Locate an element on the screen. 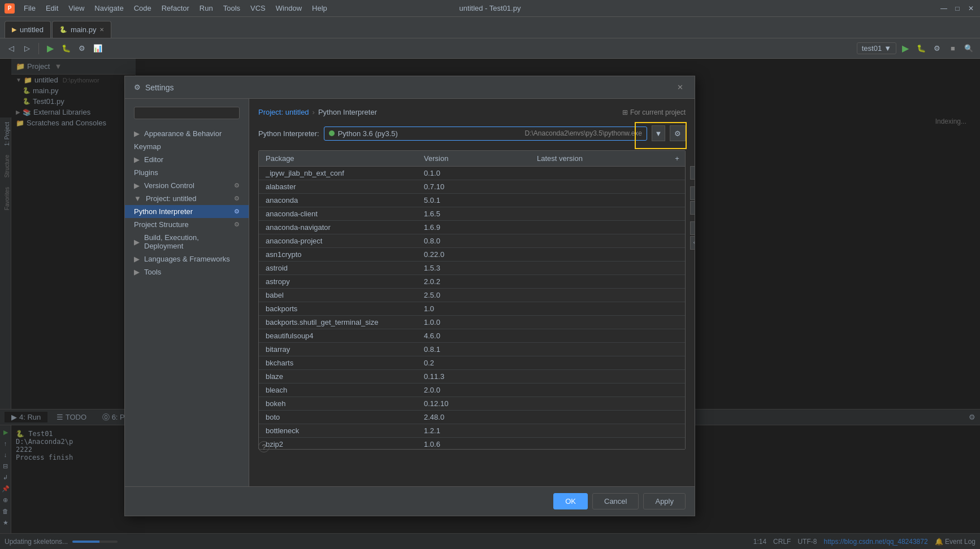  toolbar-build-button: ⚙ is located at coordinates (82, 49).